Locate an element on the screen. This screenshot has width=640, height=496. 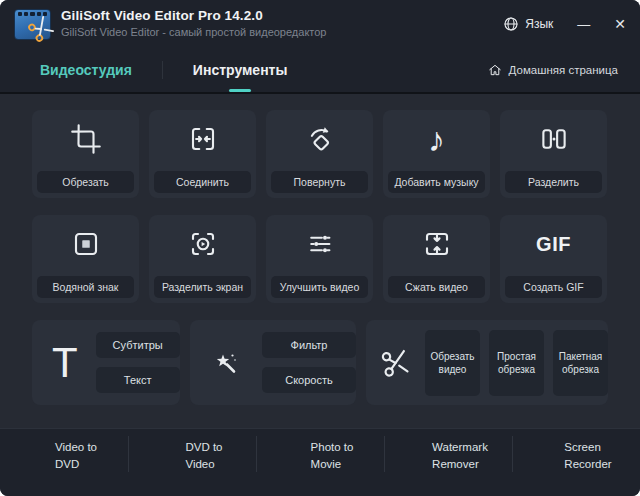
split-icon is located at coordinates (554, 139).